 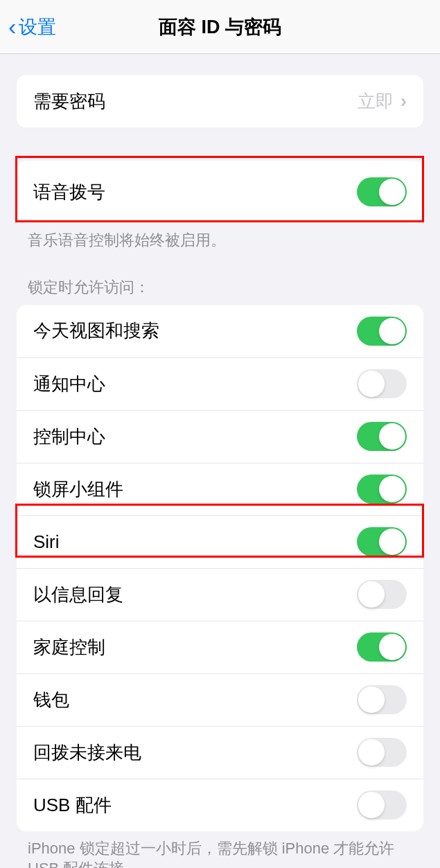 I want to click on navigation-bar: ‹ 设置 面容 ID 与密码, so click(x=220, y=27).